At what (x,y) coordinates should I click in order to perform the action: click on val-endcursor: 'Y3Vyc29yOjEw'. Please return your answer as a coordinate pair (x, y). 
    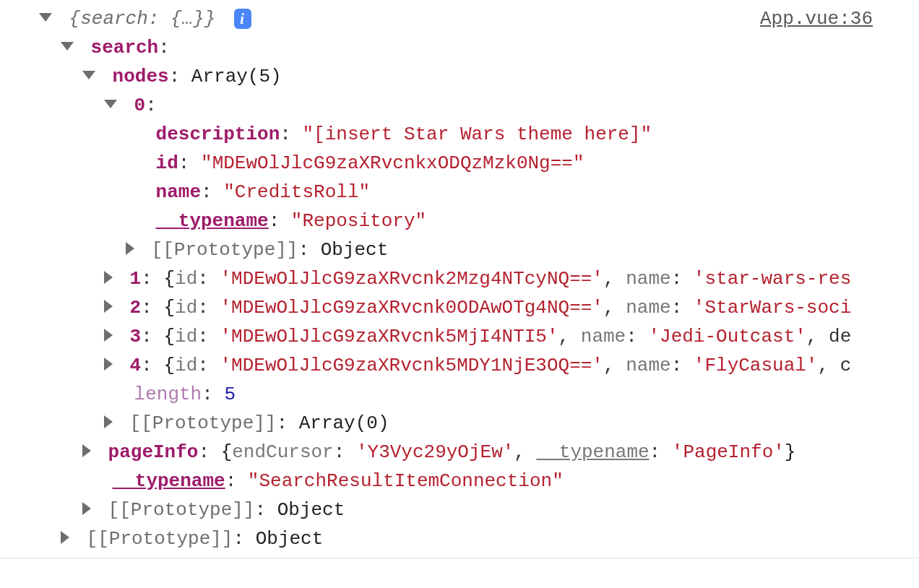
    Looking at the image, I should click on (435, 452).